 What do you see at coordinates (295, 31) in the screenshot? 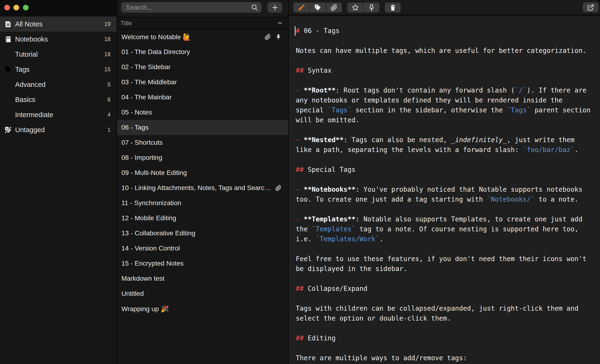
I see `text-cursor` at bounding box center [295, 31].